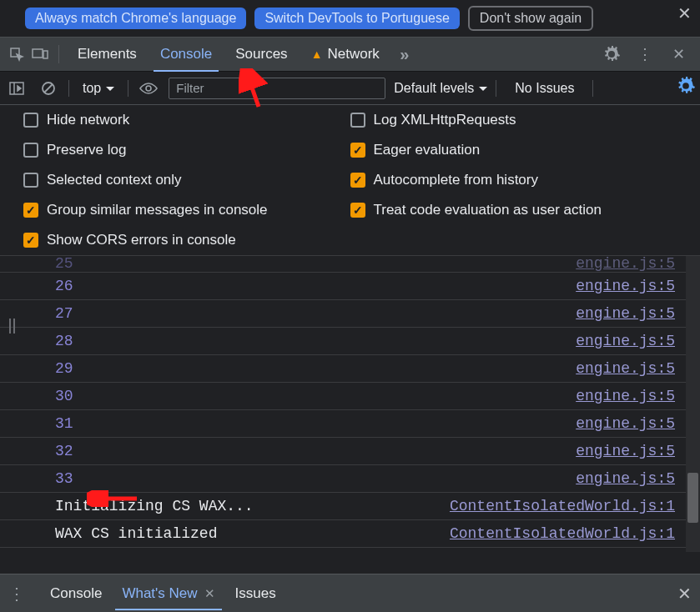 The width and height of the screenshot is (700, 612). Describe the element at coordinates (169, 594) in the screenshot. I see `drawer-tab-whats-new: What's New ✕` at that location.